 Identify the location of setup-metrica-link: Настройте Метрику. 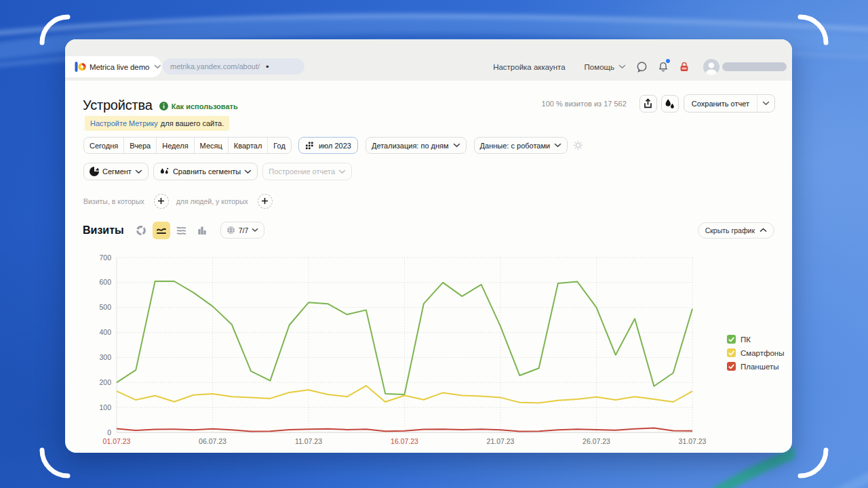
(124, 123).